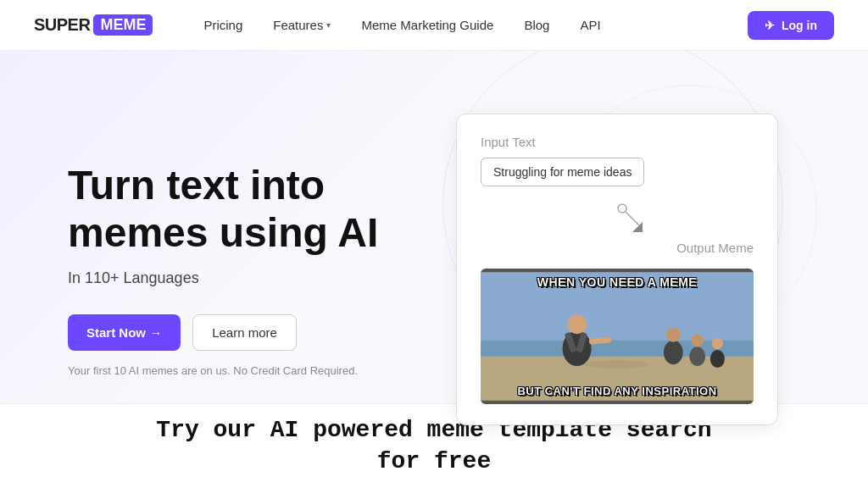  What do you see at coordinates (123, 25) in the screenshot?
I see `logo-meme-text: MEME` at bounding box center [123, 25].